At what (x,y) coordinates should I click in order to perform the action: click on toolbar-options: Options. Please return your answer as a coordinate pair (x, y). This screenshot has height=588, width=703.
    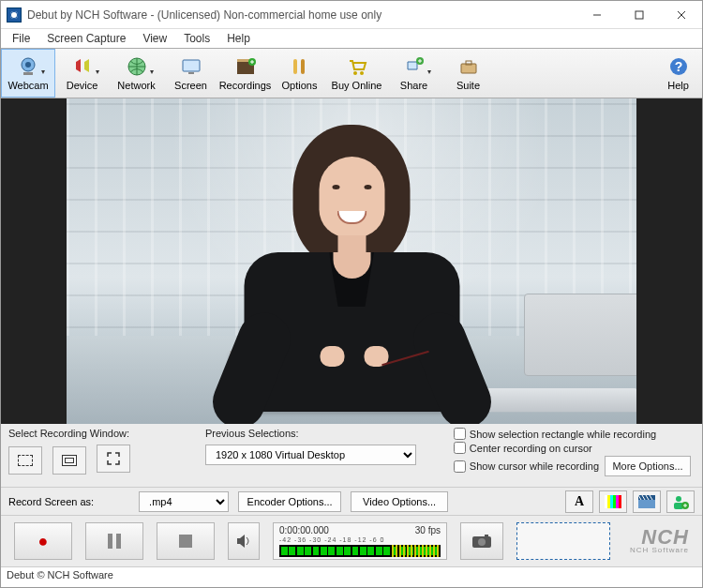
    Looking at the image, I should click on (300, 73).